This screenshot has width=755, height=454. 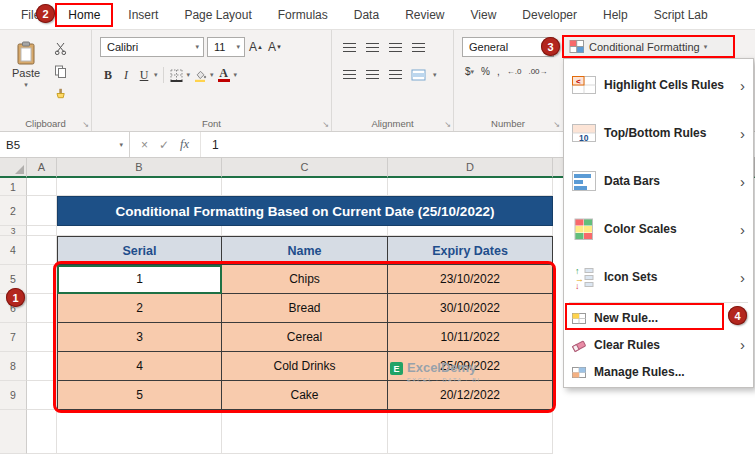 I want to click on bold-button: B, so click(x=108, y=75).